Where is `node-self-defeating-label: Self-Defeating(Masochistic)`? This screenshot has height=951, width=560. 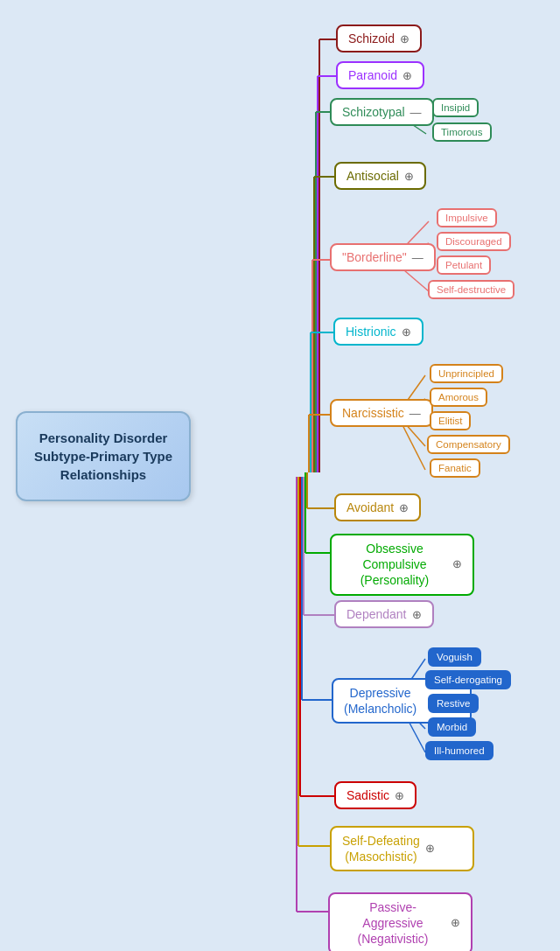 node-self-defeating-label: Self-Defeating(Masochistic) is located at coordinates (382, 849).